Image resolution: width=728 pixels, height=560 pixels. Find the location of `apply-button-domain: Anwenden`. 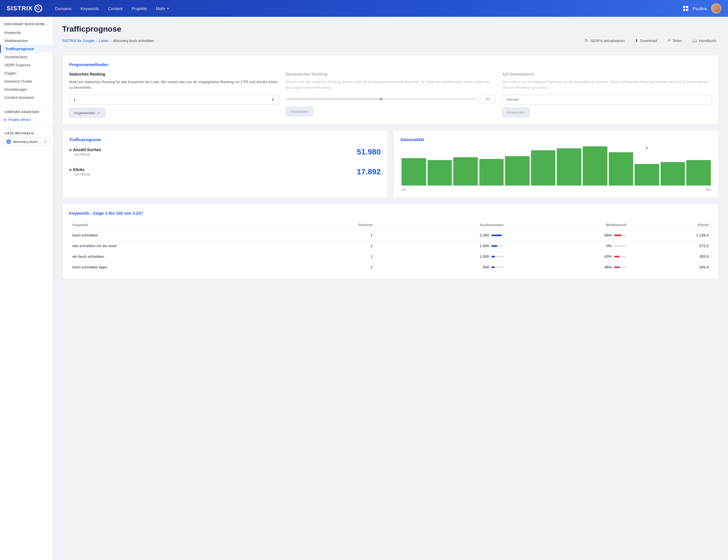

apply-button-domain: Anwenden is located at coordinates (516, 112).